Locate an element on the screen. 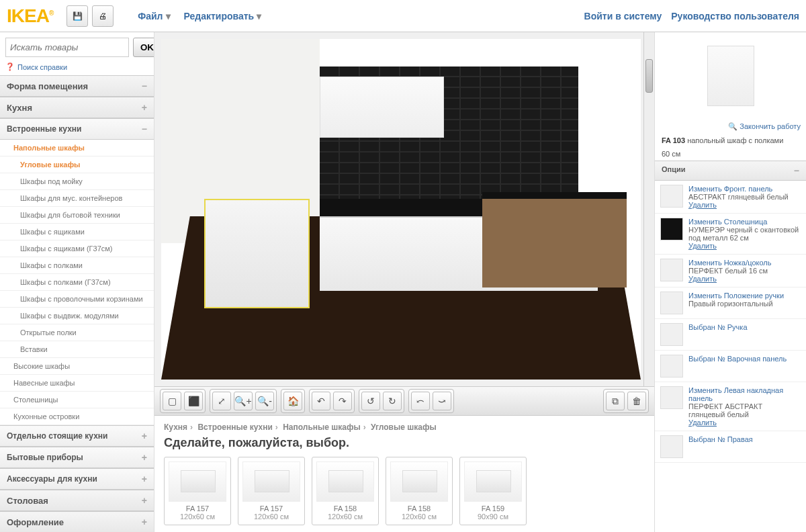 Image resolution: width=806 pixels, height=532 pixels. section-kitchen: Кухня+ is located at coordinates (77, 107).